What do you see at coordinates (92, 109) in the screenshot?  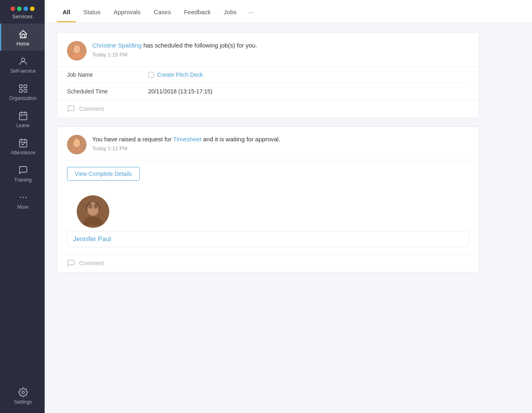 I see `card-1-comment-placeholder: Comment` at bounding box center [92, 109].